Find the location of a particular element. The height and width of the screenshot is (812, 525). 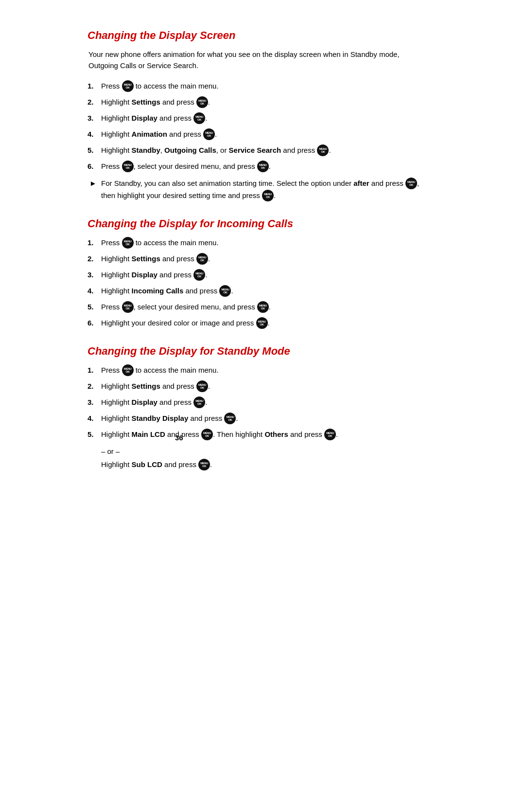

section-title-display-screen: Changing the Display Screen is located at coordinates (258, 36).